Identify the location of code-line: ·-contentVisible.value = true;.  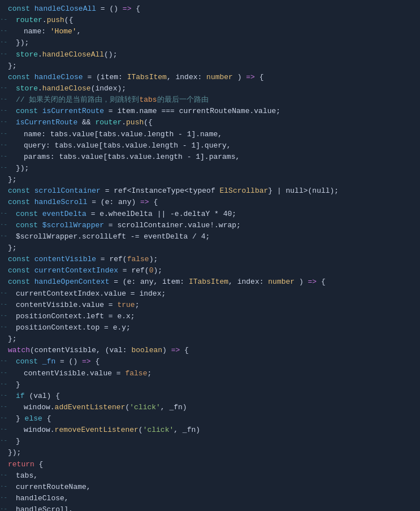
(210, 305).